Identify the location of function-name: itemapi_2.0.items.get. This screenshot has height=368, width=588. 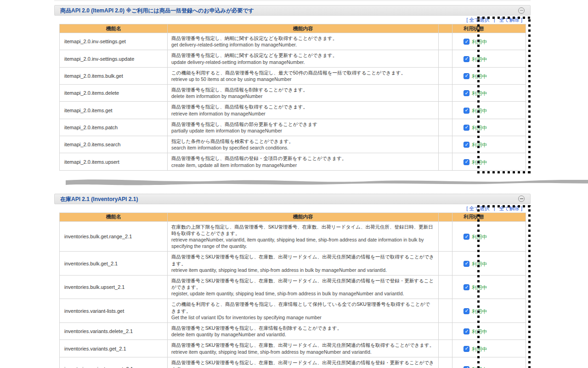
(114, 110).